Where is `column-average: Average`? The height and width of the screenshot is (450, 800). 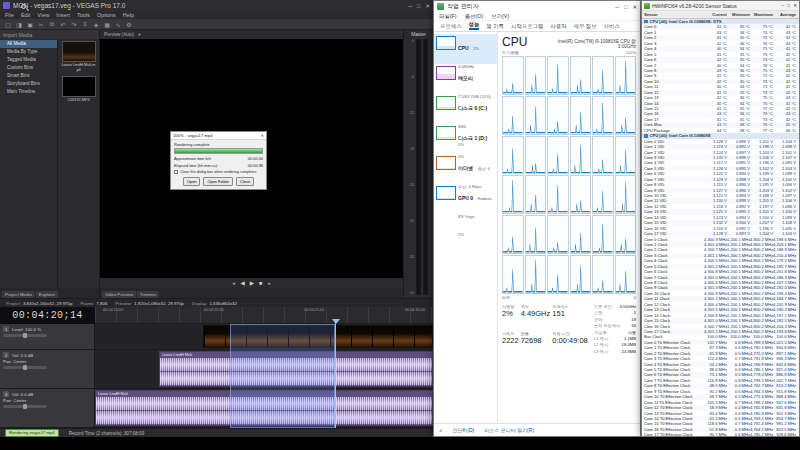 column-average: Average is located at coordinates (784, 14).